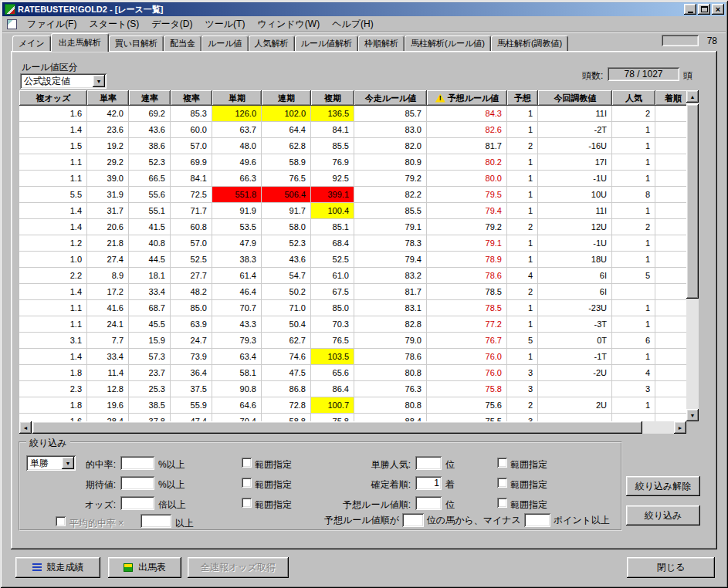 Image resolution: width=728 pixels, height=588 pixels. I want to click on maximize-button, so click(704, 9).